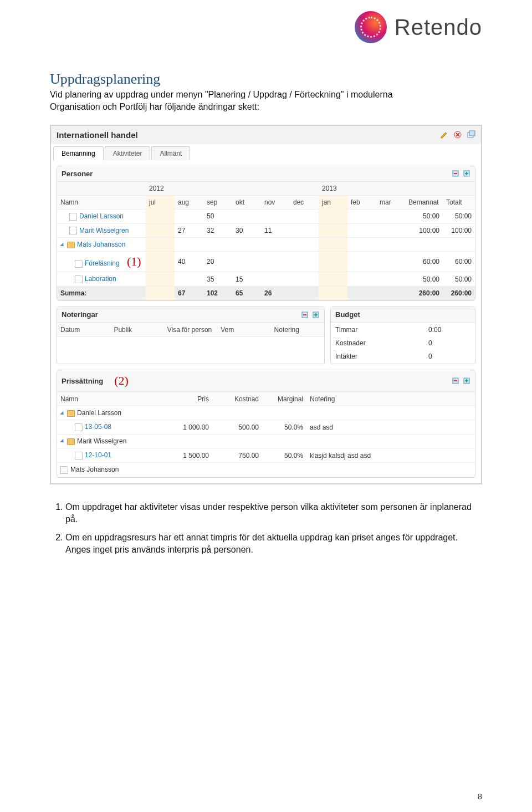 This screenshot has height=812, width=532. Describe the element at coordinates (266, 441) in the screenshot. I see `table-row: Marit Wisselgren` at that location.